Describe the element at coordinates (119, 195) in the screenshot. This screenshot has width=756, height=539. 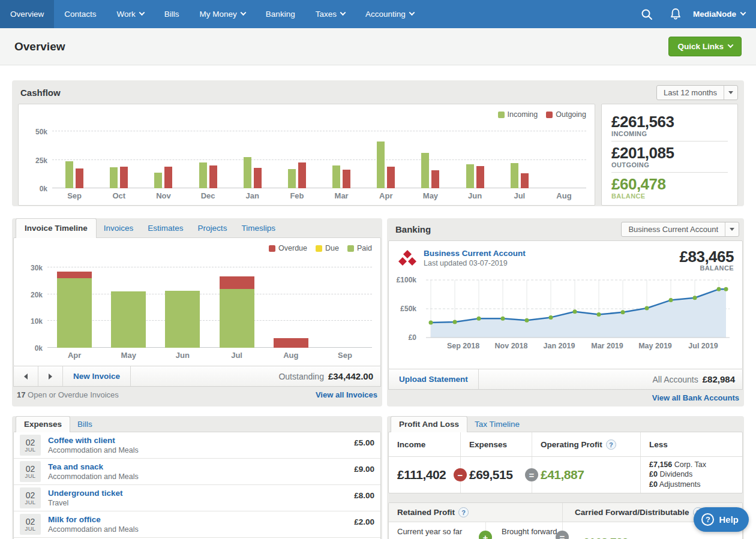
I see `x-axis-label: Oct` at that location.